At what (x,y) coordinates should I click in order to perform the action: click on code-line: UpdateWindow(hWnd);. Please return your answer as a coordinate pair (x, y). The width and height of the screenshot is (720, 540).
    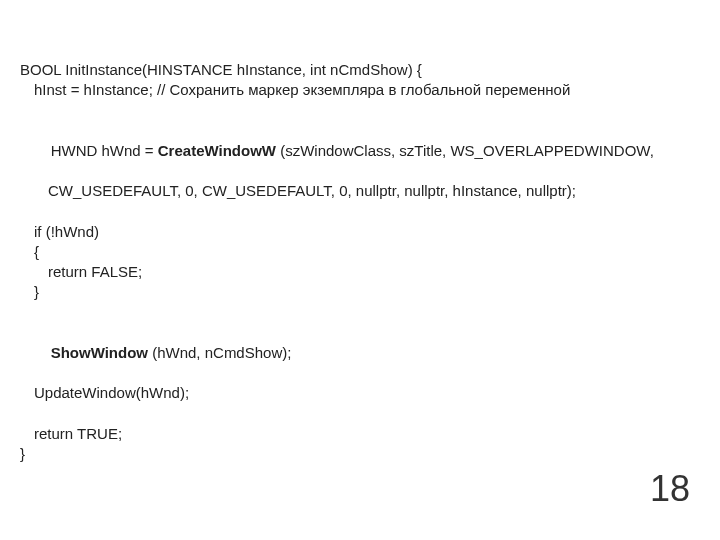
    Looking at the image, I should click on (360, 393).